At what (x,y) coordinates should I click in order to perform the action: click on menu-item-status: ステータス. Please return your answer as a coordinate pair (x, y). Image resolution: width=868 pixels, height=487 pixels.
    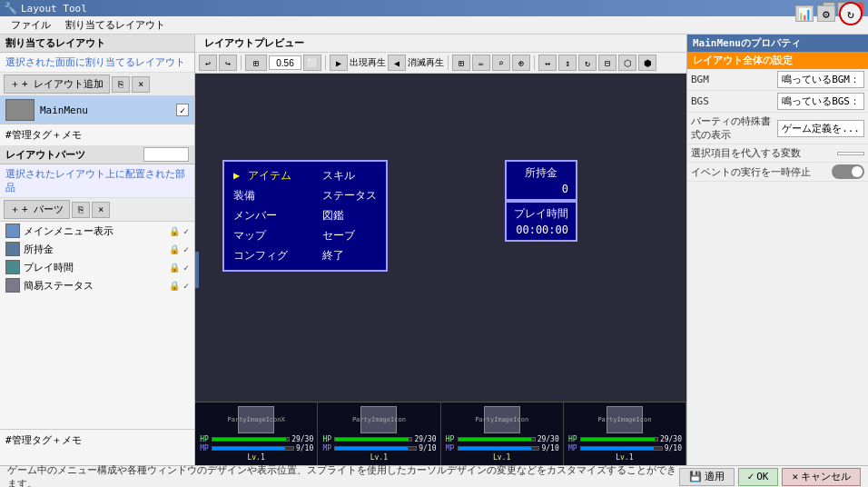
    Looking at the image, I should click on (350, 196).